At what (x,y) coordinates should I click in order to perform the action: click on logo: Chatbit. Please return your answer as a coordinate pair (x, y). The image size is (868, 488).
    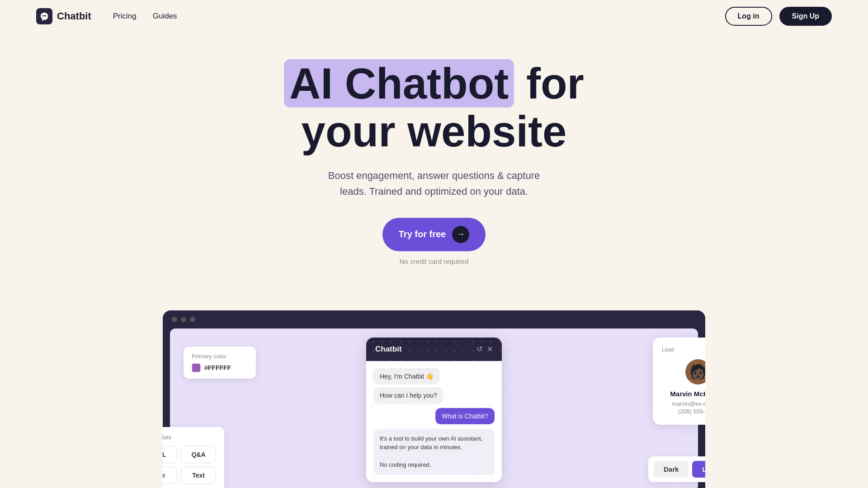
    Looking at the image, I should click on (64, 16).